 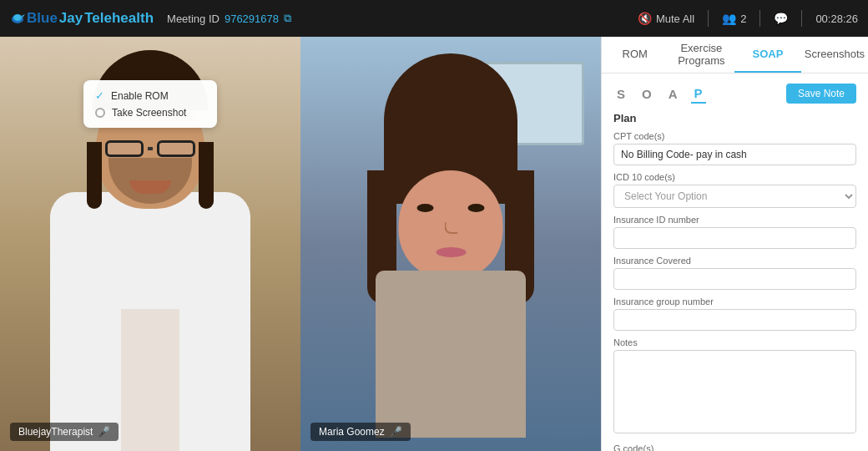 What do you see at coordinates (734, 18) in the screenshot?
I see `participants-button: 👥 2` at bounding box center [734, 18].